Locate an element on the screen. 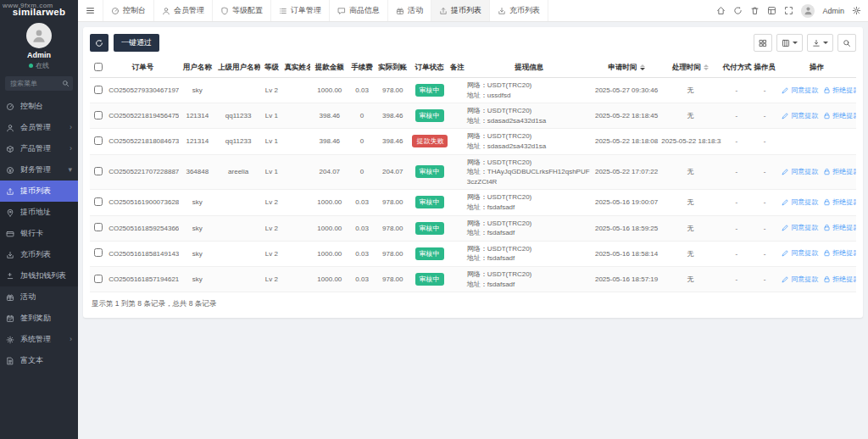 Image resolution: width=868 pixels, height=439 pixels. pencil-icon is located at coordinates (785, 227).